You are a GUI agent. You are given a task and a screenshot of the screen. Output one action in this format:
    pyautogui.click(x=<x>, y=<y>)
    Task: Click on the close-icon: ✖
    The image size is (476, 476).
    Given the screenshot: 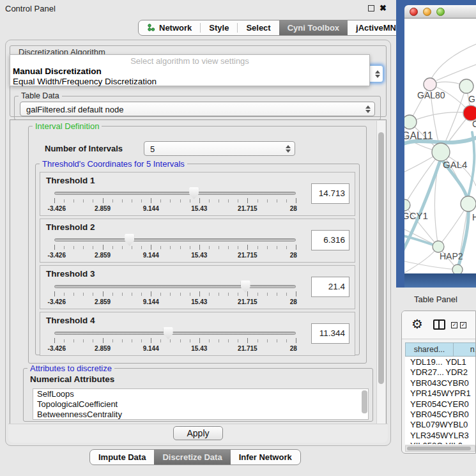 What is the action you would take?
    pyautogui.click(x=383, y=8)
    